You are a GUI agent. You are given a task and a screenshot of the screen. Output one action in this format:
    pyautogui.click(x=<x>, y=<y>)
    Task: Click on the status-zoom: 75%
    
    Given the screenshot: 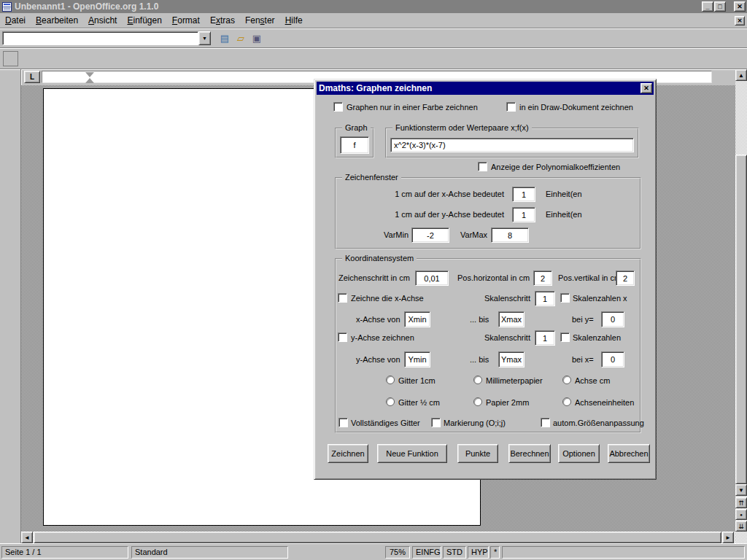 What is the action you would take?
    pyautogui.click(x=398, y=553)
    